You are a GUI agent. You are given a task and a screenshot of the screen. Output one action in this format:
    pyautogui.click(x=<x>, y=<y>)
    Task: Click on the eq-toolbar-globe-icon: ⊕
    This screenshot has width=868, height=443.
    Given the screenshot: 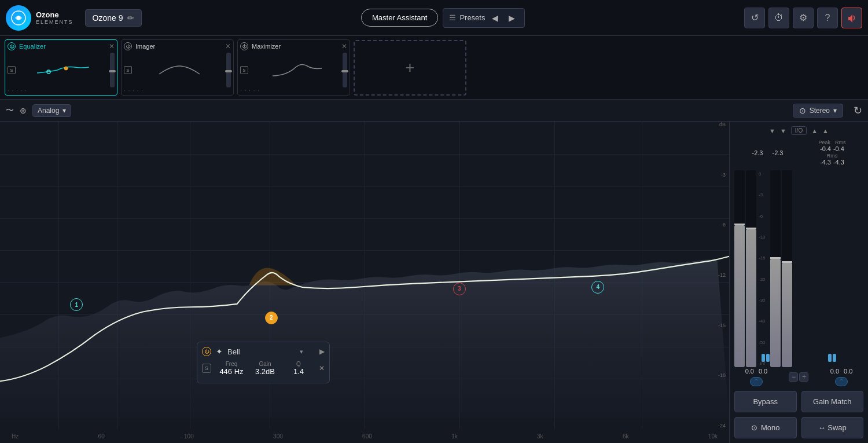 What is the action you would take?
    pyautogui.click(x=23, y=111)
    